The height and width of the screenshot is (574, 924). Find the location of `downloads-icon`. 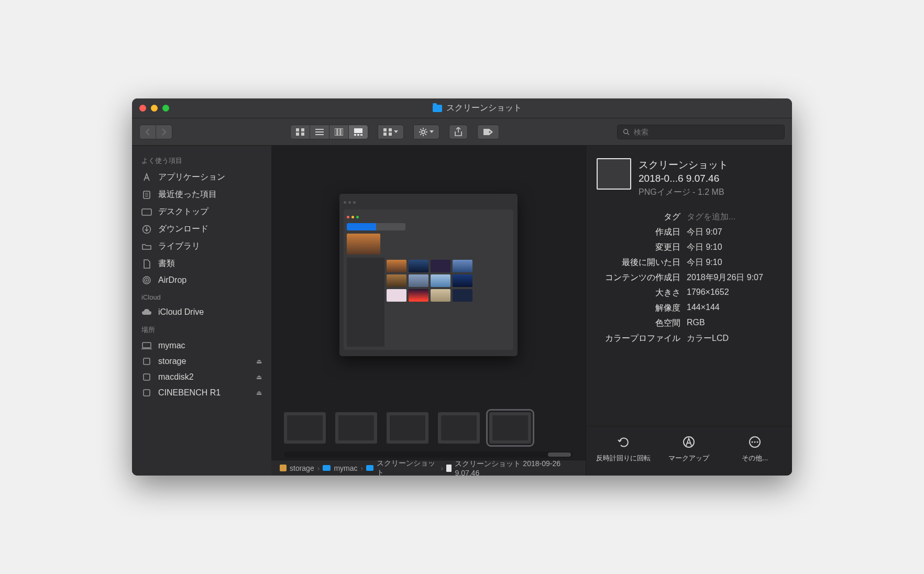

downloads-icon is located at coordinates (147, 229).